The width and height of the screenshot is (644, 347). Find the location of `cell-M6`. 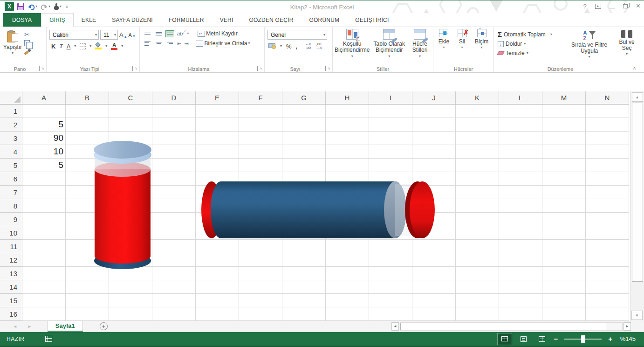

cell-M6 is located at coordinates (564, 179).